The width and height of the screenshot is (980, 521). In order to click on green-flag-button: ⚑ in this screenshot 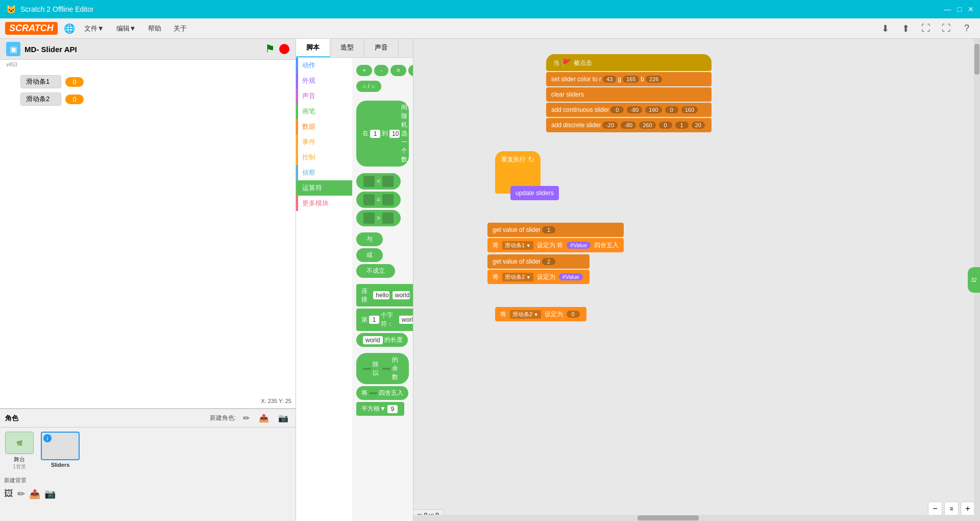, I will do `click(270, 49)`.